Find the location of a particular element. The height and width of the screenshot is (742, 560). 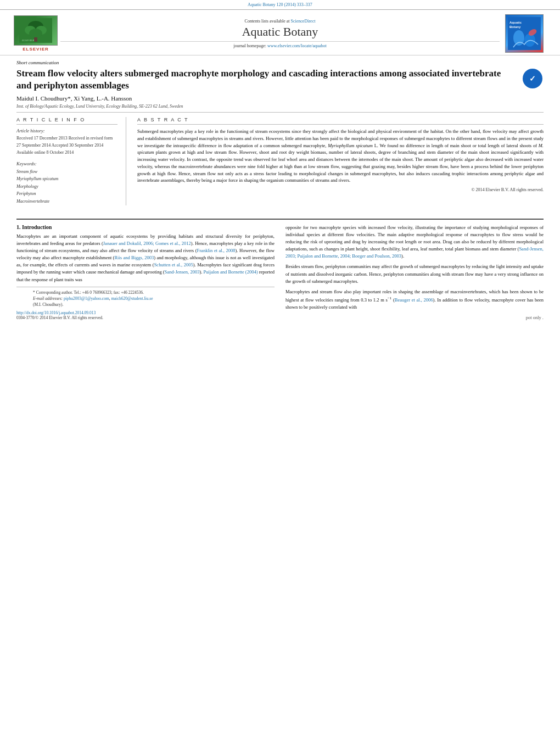

journal-homepage-link: www.elsevier.com/locate/aquabot is located at coordinates (297, 46).